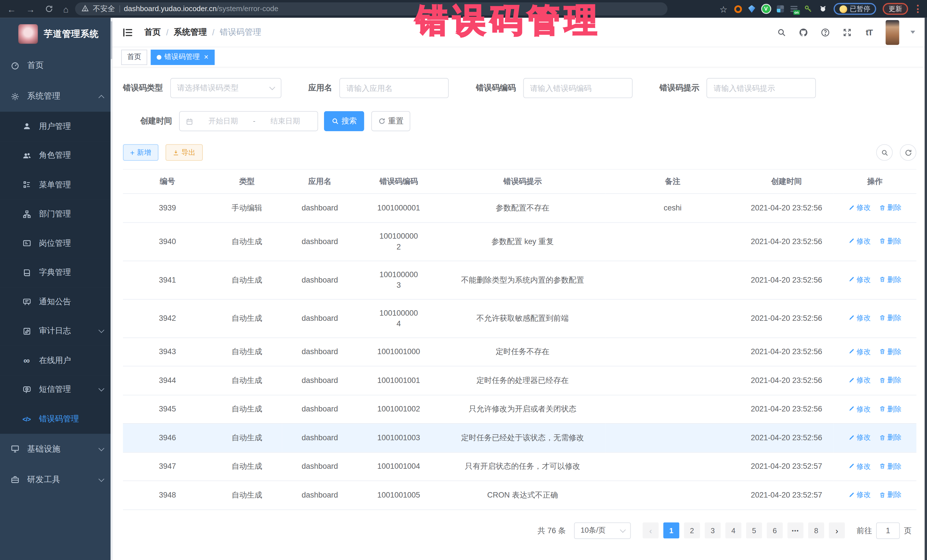 The image size is (927, 560). I want to click on search-button: 搜索, so click(344, 121).